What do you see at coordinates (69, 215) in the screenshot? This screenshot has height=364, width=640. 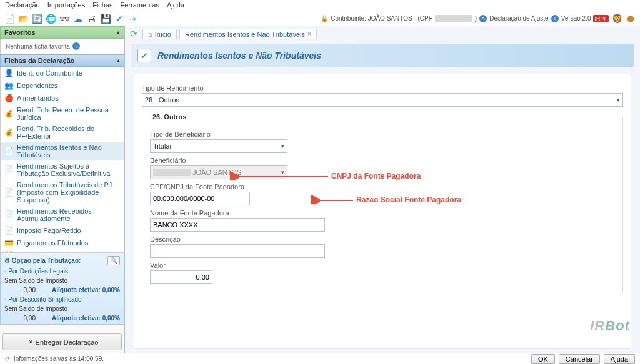 I see `sidebar-item-label: Rendimentos Recebidos Acumuladamente` at bounding box center [69, 215].